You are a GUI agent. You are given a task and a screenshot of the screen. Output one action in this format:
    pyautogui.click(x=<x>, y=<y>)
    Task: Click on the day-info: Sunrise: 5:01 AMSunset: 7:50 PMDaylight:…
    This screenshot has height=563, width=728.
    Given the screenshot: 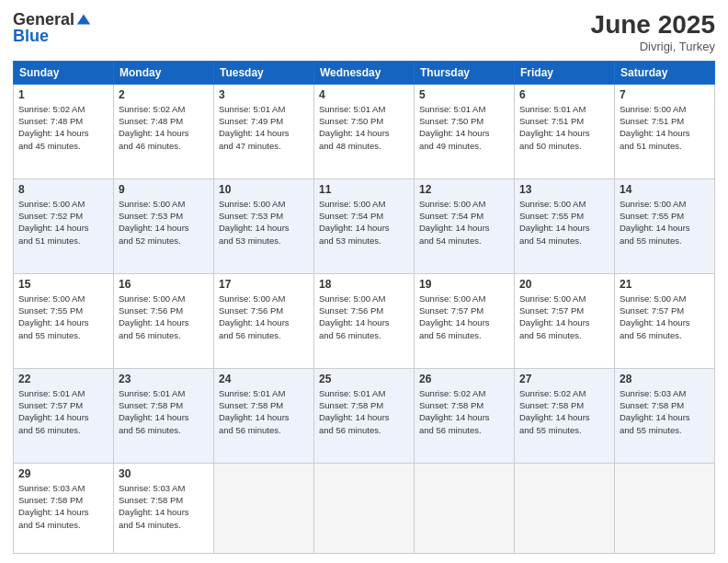 What is the action you would take?
    pyautogui.click(x=464, y=127)
    